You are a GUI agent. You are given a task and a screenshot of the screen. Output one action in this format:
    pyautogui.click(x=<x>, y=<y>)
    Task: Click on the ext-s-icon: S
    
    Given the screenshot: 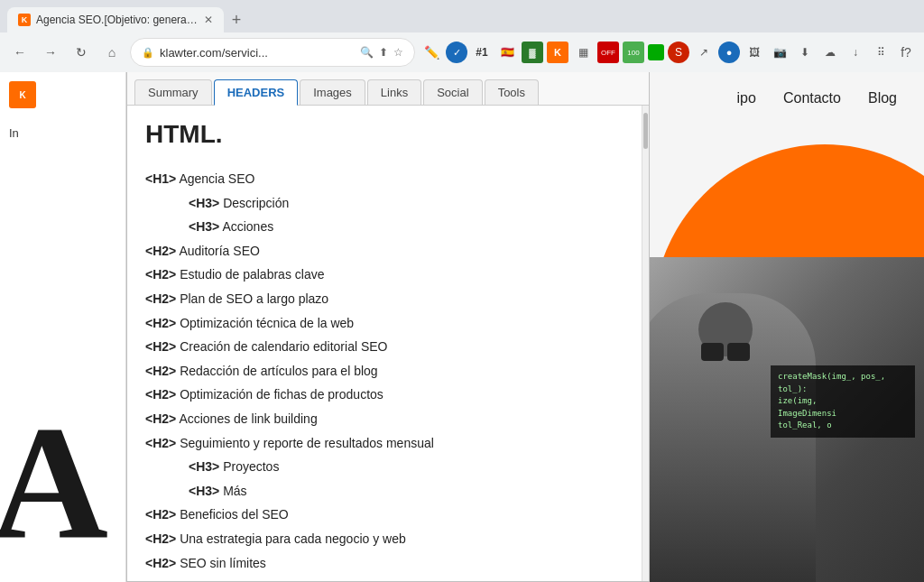 What is the action you would take?
    pyautogui.click(x=679, y=52)
    